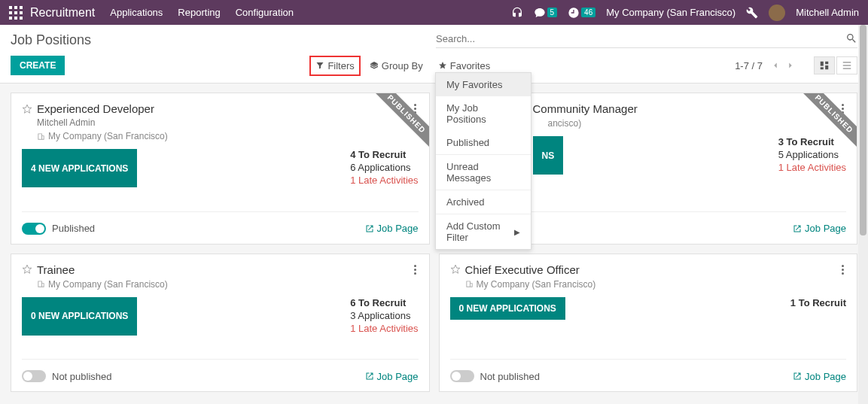 The image size is (868, 404). Describe the element at coordinates (483, 161) in the screenshot. I see `filters-dropdown: My Favorites My Job Positions Published …` at that location.